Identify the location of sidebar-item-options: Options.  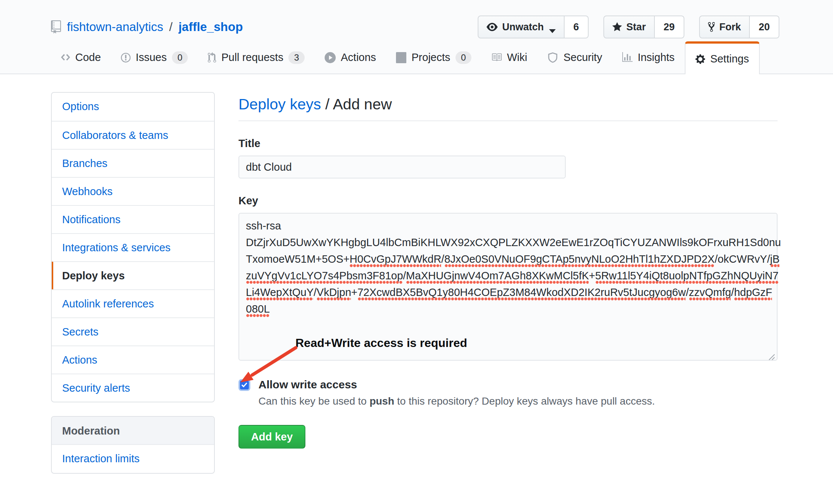
(133, 107).